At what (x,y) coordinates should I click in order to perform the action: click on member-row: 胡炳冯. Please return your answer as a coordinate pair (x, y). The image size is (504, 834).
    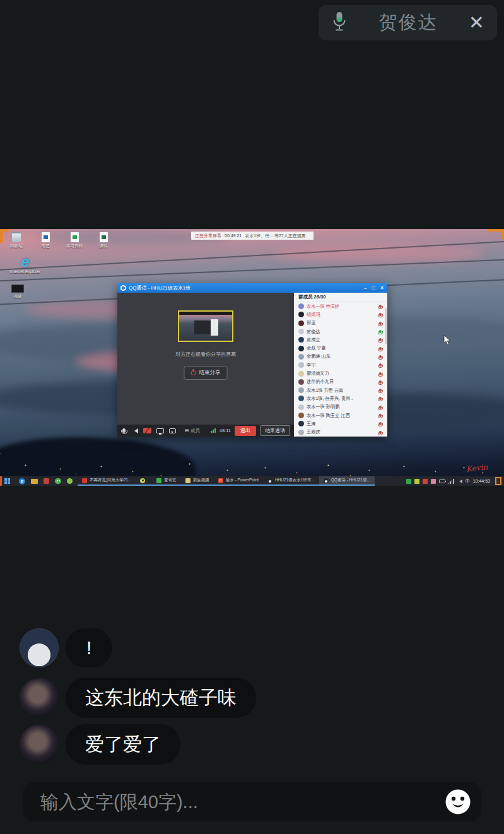
    Looking at the image, I should click on (341, 314).